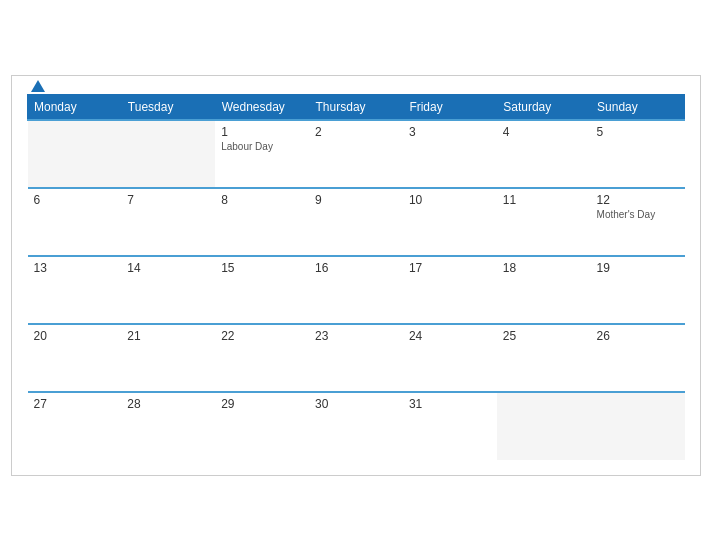 This screenshot has width=712, height=550. What do you see at coordinates (356, 107) in the screenshot?
I see `weekday-header-row: MondayTuesdayWednesdayThursdayFridaySatu…` at bounding box center [356, 107].